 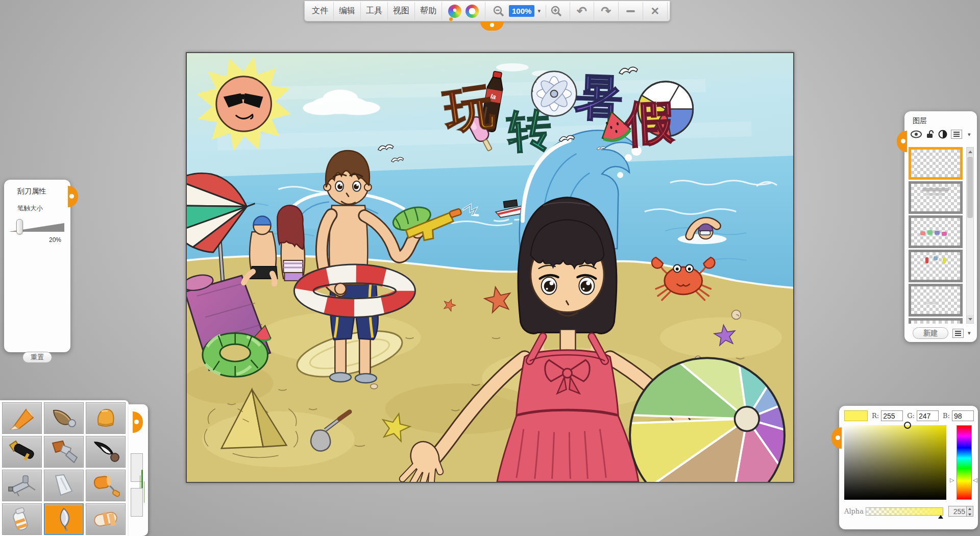 I want to click on tool-fountain-pen, so click(x=22, y=452).